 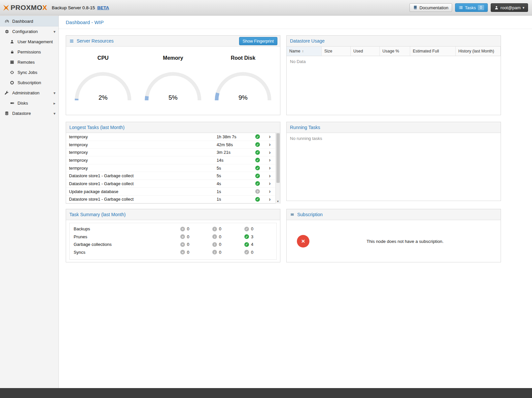 I want to click on sidebar-item-dashboard: Dashboard, so click(x=29, y=21).